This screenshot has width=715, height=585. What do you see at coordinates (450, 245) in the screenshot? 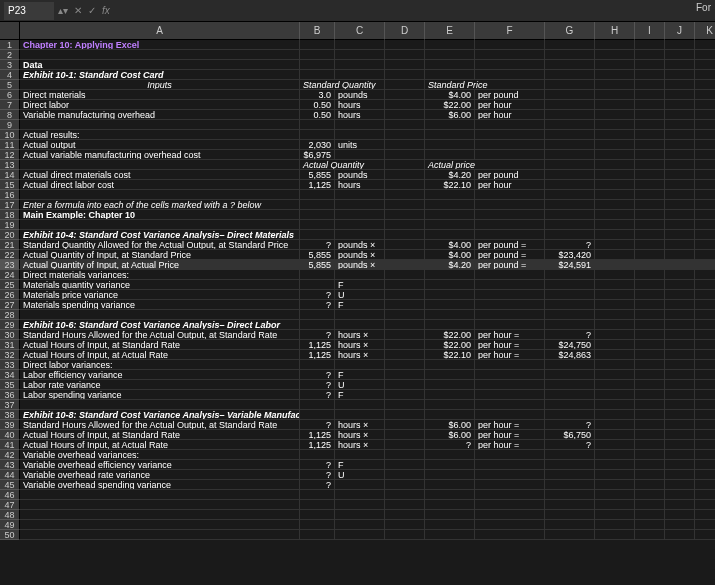
I see `cell-E21: $4.00` at bounding box center [450, 245].